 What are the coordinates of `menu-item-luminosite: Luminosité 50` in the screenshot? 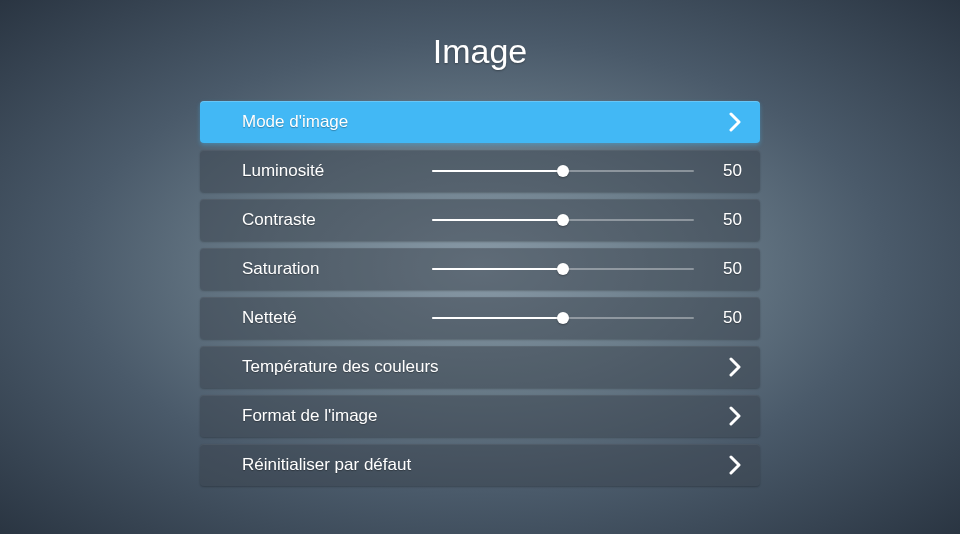 It's located at (480, 171).